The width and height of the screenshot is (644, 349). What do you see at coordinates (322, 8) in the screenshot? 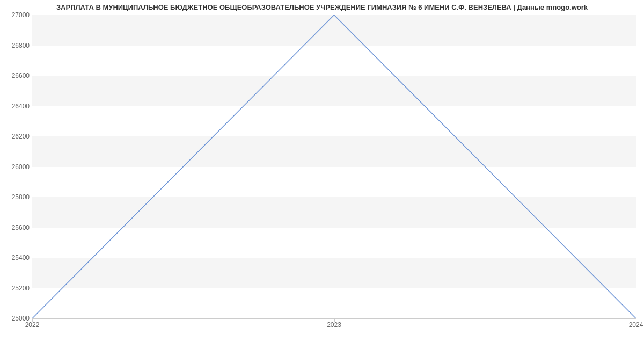
I see `chart-title: ЗАРПЛАТА В МУНИЦИПАЛЬНОЕ БЮДЖЕТНОЕ ОБЩЕО…` at bounding box center [322, 8].